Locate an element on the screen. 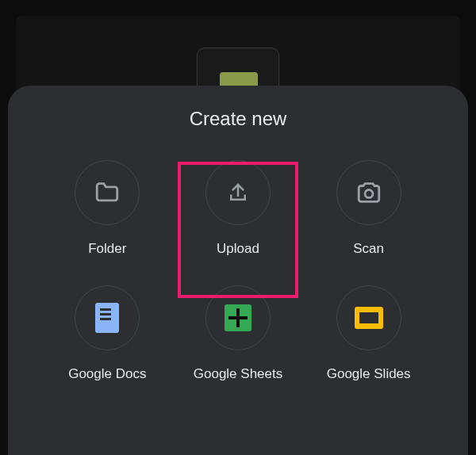 This screenshot has height=455, width=476. scan-button: Scan is located at coordinates (368, 208).